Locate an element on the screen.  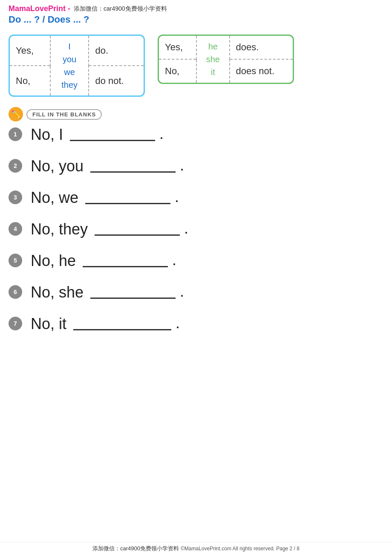
page-subtitle: Do ... ? / Does ... ? is located at coordinates (196, 20).